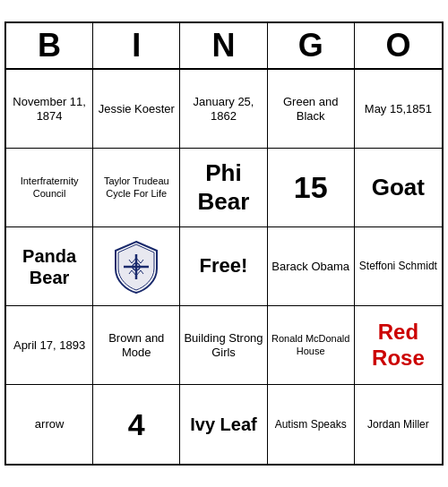 The height and width of the screenshot is (487, 448). I want to click on header-b: B, so click(50, 46).